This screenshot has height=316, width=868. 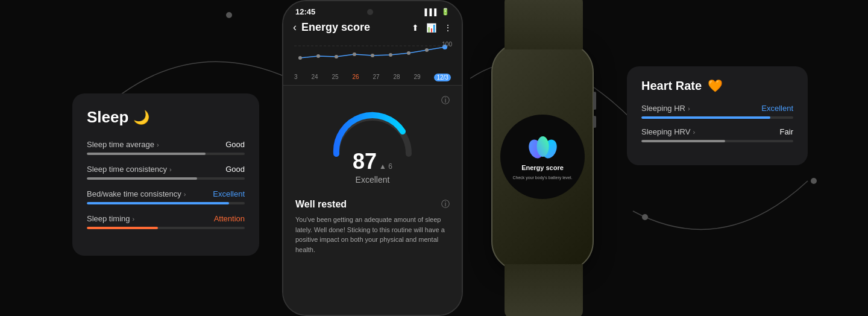 What do you see at coordinates (373, 28) in the screenshot?
I see `app-header: ‹ Energy score ⬆ 📊 ⋮` at bounding box center [373, 28].